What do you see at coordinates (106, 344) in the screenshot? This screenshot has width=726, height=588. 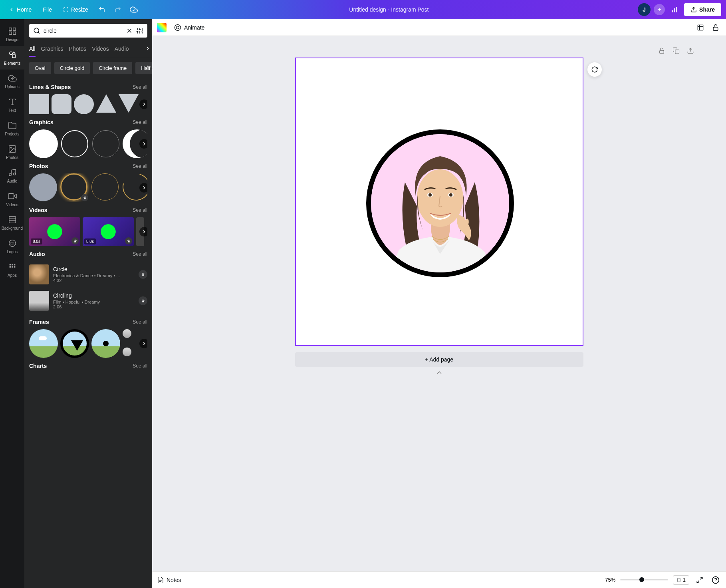 I see `frame-circle-dot` at bounding box center [106, 344].